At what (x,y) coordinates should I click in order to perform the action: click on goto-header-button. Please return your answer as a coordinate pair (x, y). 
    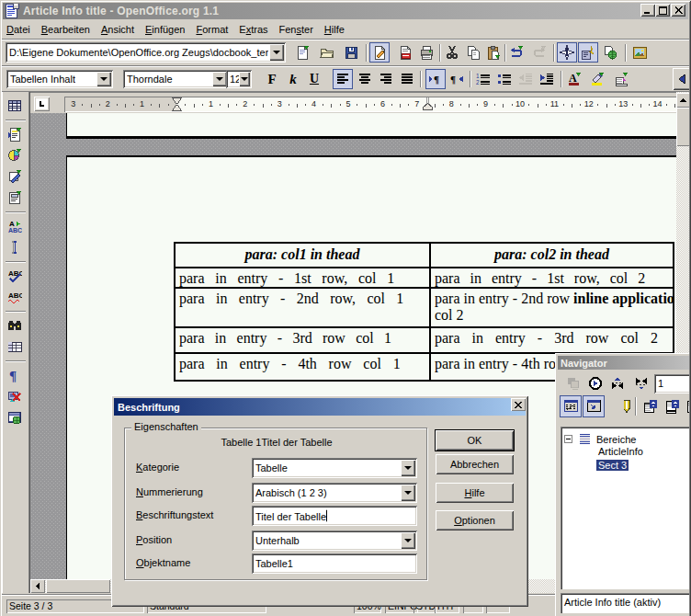
    Looking at the image, I should click on (651, 406).